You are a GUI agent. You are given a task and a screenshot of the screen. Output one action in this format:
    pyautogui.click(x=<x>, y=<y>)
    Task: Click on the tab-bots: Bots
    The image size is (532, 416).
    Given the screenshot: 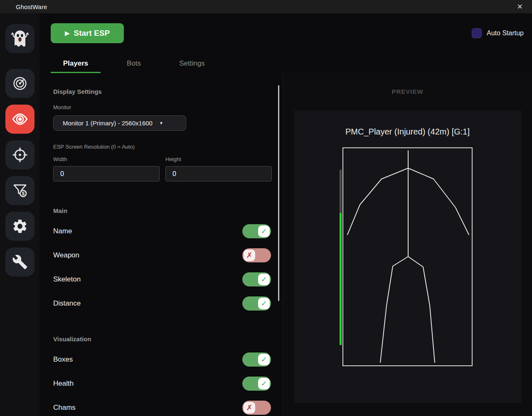 What is the action you would take?
    pyautogui.click(x=134, y=64)
    